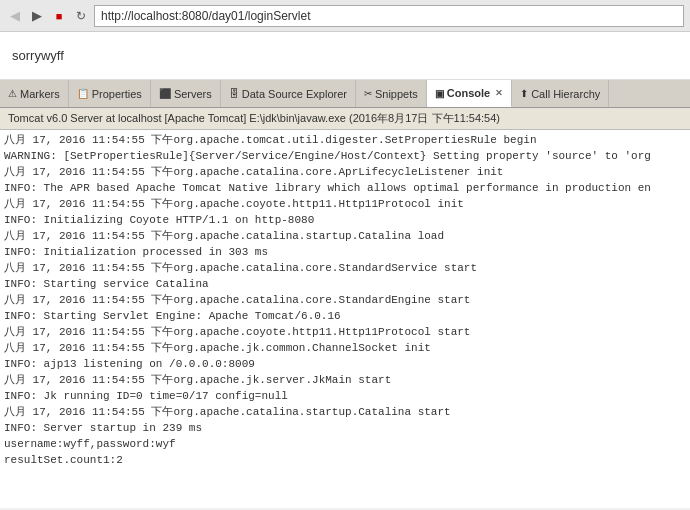 This screenshot has height=510, width=690. What do you see at coordinates (345, 156) in the screenshot?
I see `console-line: WARNING: [SetPropertiesRule]{Server/Serv…` at bounding box center [345, 156].